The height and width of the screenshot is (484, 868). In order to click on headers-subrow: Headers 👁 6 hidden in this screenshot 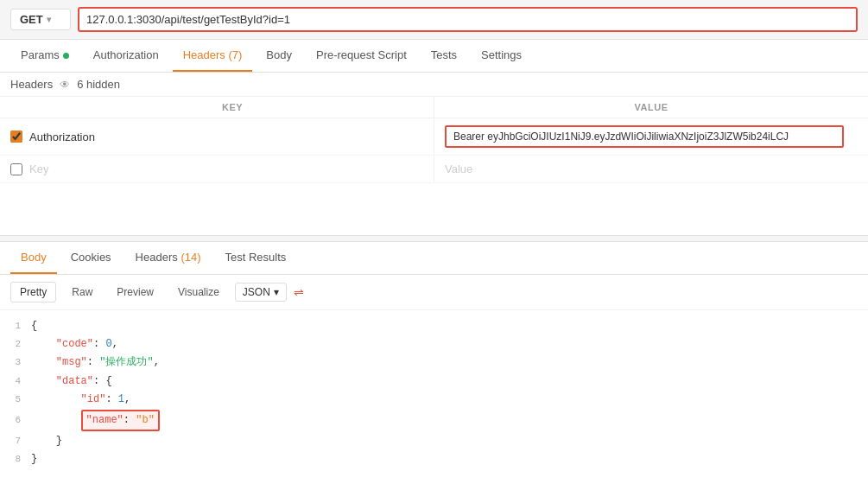, I will do `click(434, 85)`.